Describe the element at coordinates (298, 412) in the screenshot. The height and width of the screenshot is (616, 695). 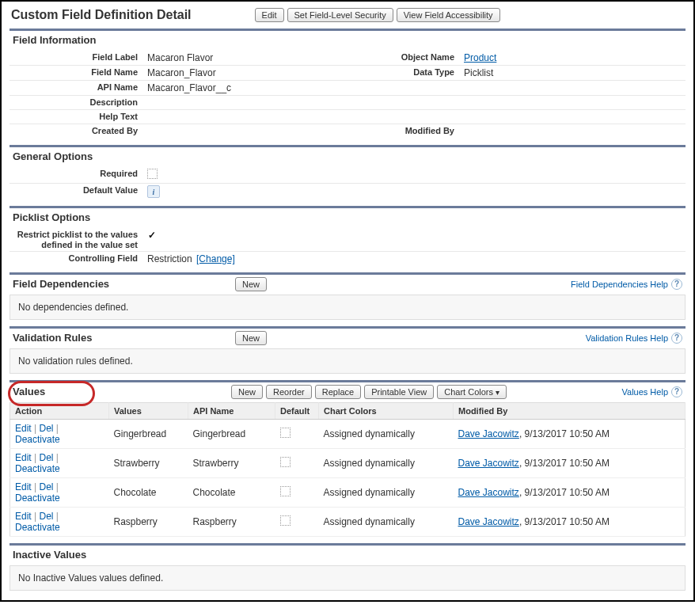
I see `col-default: Default` at that location.